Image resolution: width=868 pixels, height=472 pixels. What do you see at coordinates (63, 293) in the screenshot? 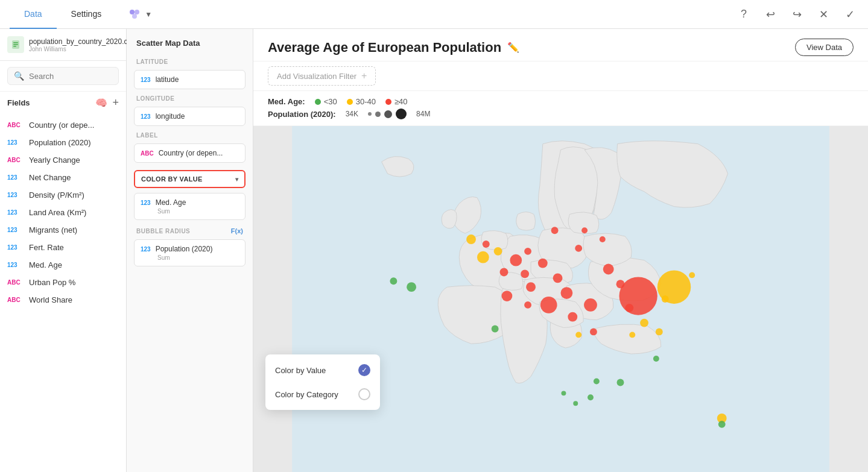
I see `field-list: ABC Country (or depe... 123 Population (…` at bounding box center [63, 293].